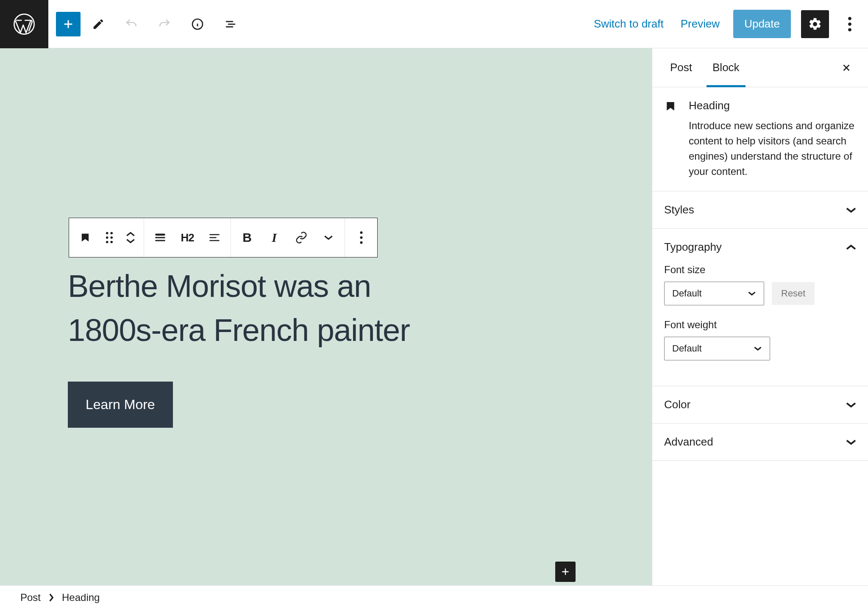 This screenshot has width=868, height=609. I want to click on toolbar-left-group, so click(147, 24).